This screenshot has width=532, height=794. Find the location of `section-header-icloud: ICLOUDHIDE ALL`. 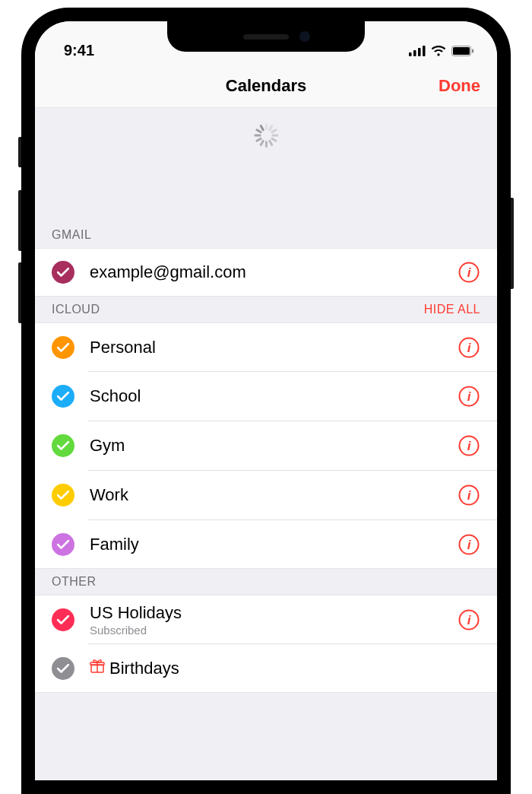

section-header-icloud: ICLOUDHIDE ALL is located at coordinates (266, 310).